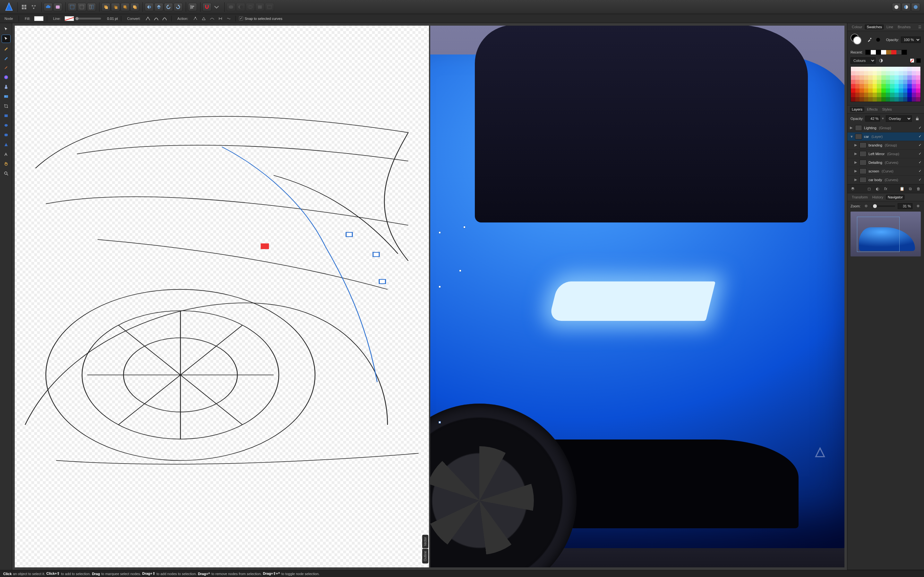 The height and width of the screenshot is (577, 924). I want to click on color-swatch-grid, so click(886, 84).